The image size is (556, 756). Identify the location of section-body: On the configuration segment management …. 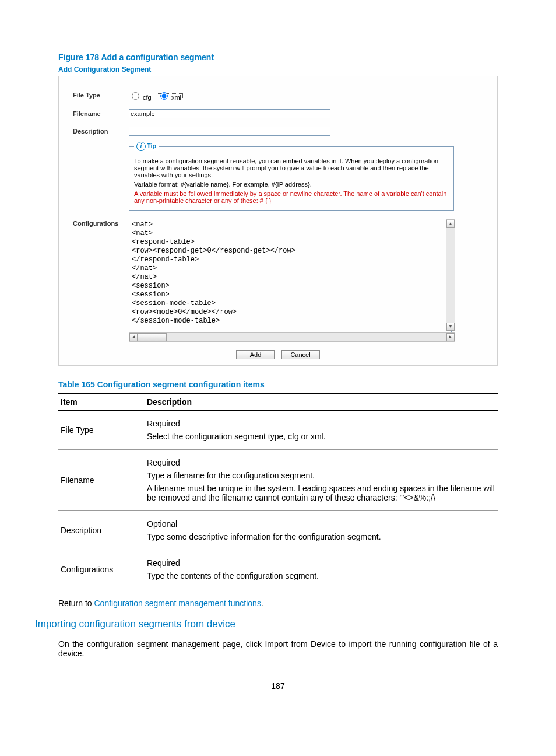
(278, 649).